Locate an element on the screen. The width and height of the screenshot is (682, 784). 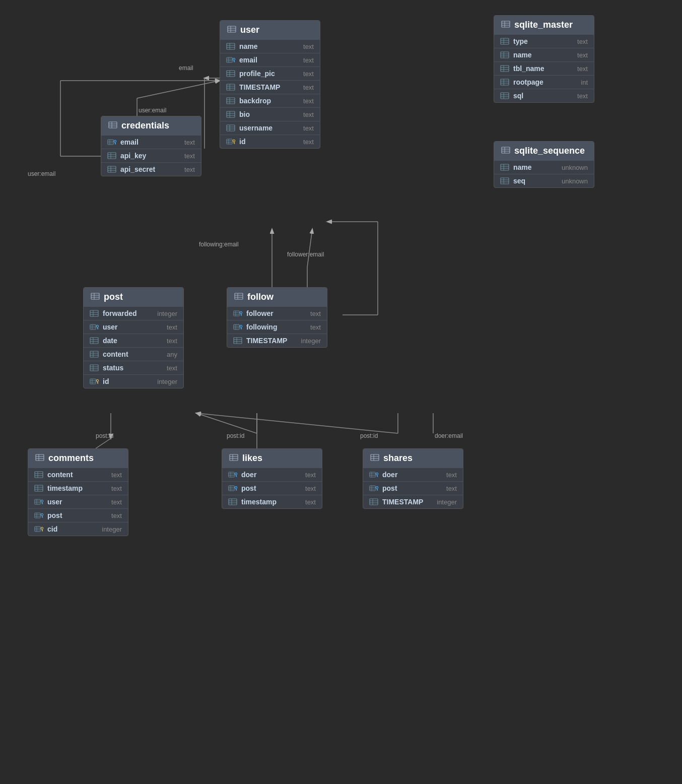
field-row-rootpage: rootpage int is located at coordinates (544, 82).